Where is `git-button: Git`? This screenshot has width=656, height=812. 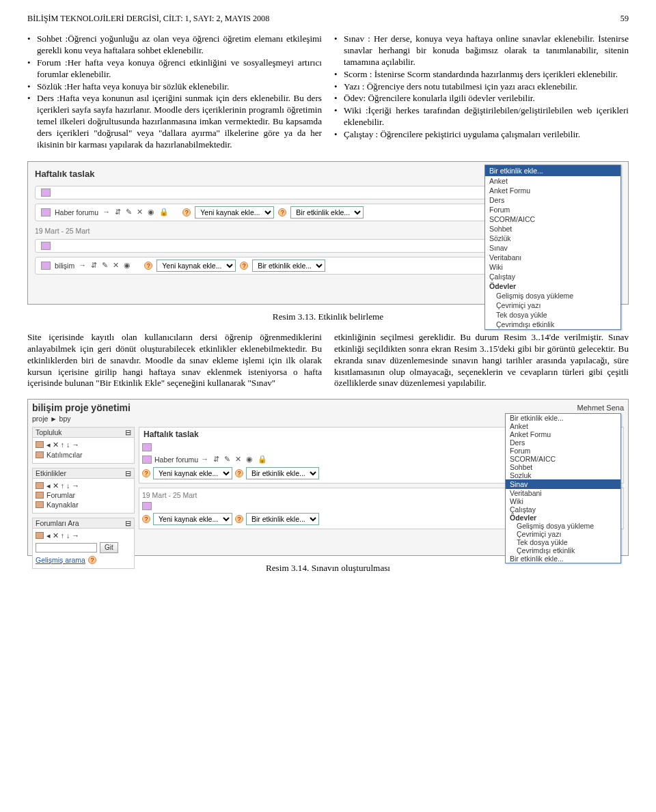 git-button: Git is located at coordinates (109, 548).